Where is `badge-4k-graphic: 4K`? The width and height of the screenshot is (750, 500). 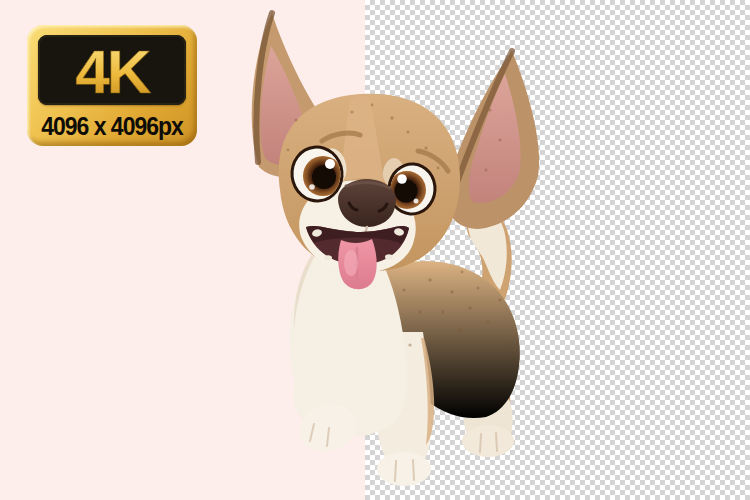
badge-4k-graphic: 4K is located at coordinates (112, 70).